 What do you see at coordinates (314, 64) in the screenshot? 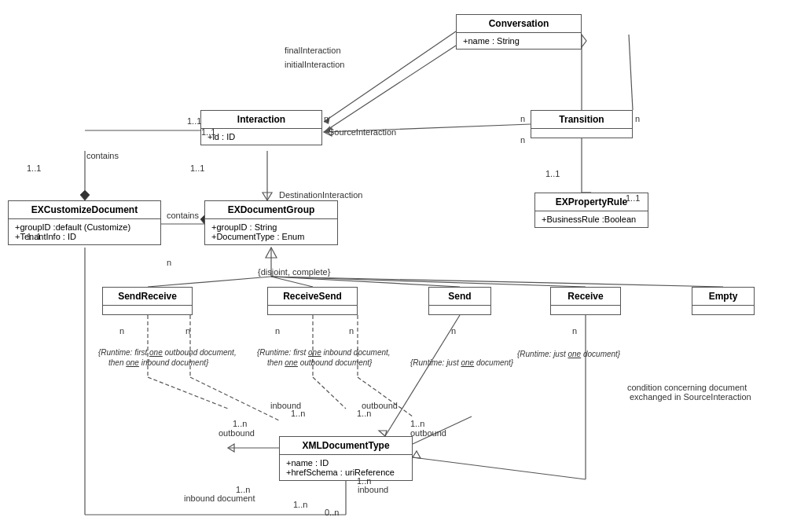
I see `label-initial-interaction: initialInteraction` at bounding box center [314, 64].